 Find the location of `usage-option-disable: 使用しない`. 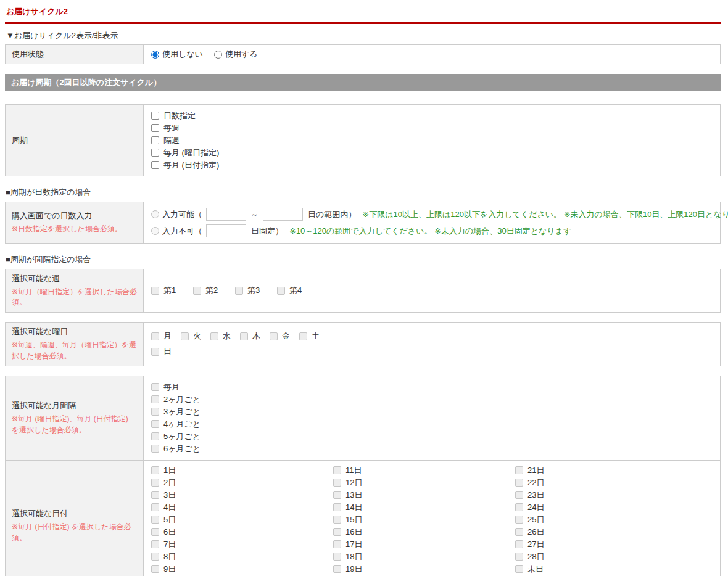

usage-option-disable: 使用しない is located at coordinates (177, 54).